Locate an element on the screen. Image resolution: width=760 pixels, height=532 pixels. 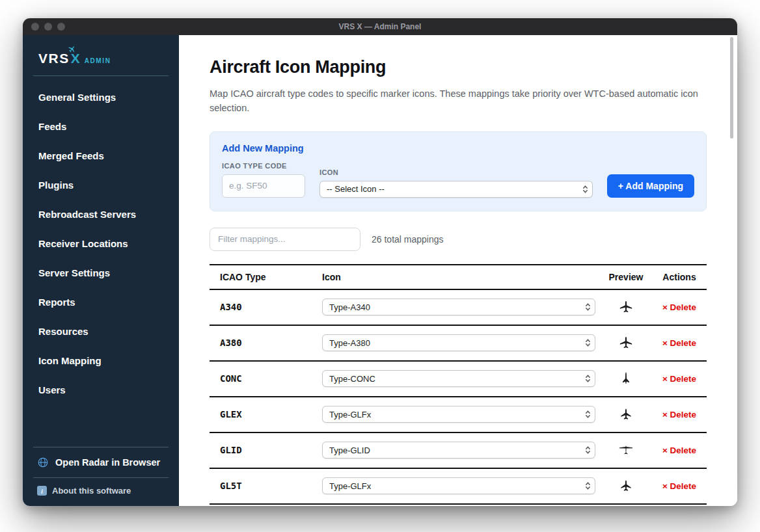
icao-type-cell: GL5T is located at coordinates (260, 486).